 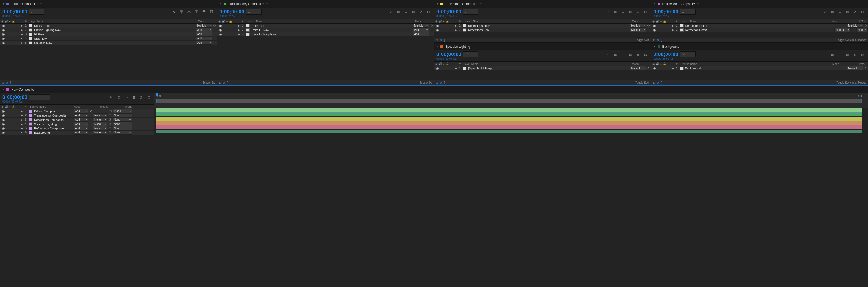 I want to click on layer-row: ◉▶5Caustics RawAdd▾, so click(x=108, y=43).